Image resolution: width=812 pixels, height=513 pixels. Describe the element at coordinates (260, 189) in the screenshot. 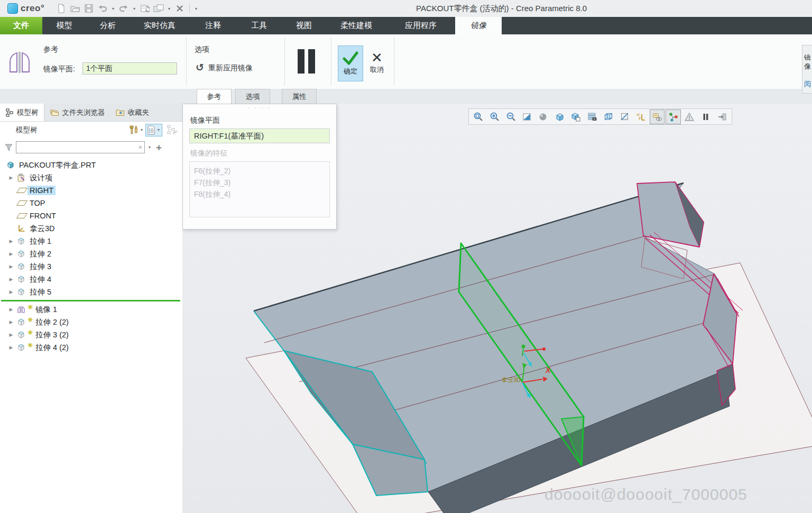

I see `mirrored-features-list: F6(拉伸_2) F7(拉伸_3) F8(拉伸_4)` at that location.